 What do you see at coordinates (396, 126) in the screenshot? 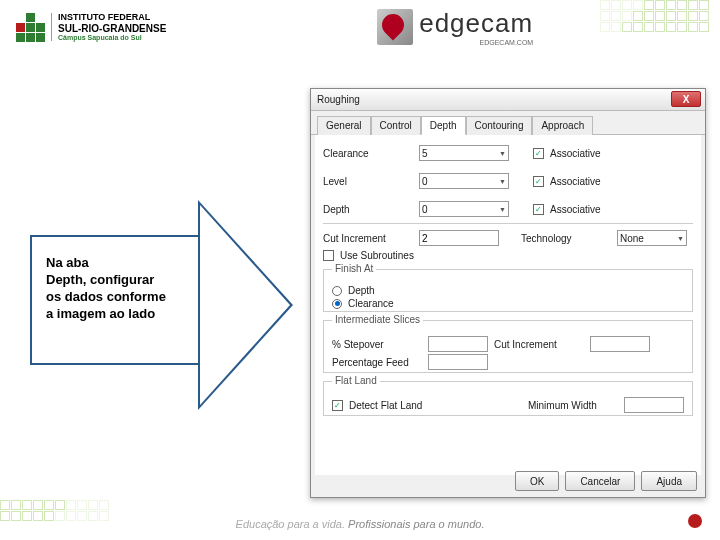
I see `tab-control: Control` at bounding box center [396, 126].